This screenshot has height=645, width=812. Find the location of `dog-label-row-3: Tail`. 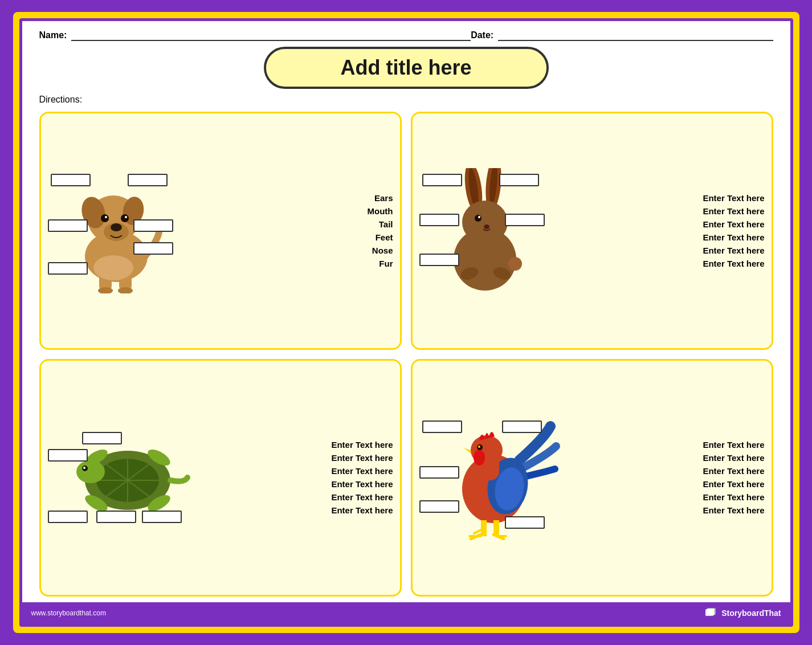

dog-label-row-3: Tail is located at coordinates (303, 224).